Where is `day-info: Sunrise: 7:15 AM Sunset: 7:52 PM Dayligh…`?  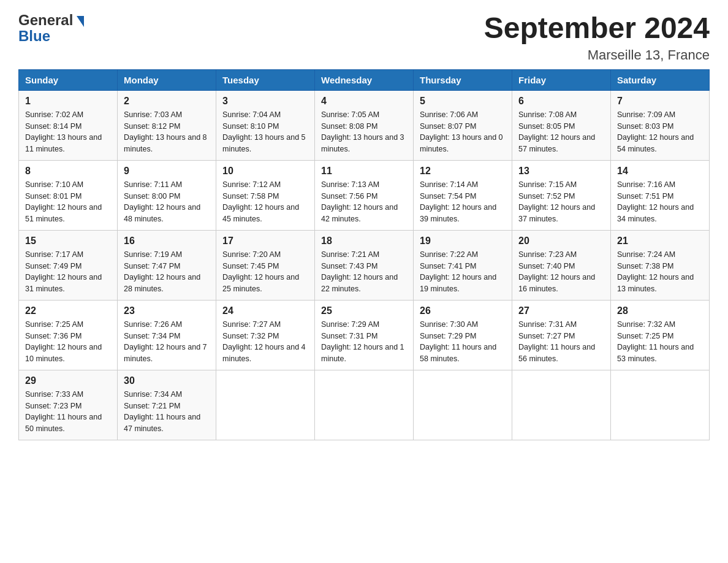
day-info: Sunrise: 7:15 AM Sunset: 7:52 PM Dayligh… is located at coordinates (561, 202).